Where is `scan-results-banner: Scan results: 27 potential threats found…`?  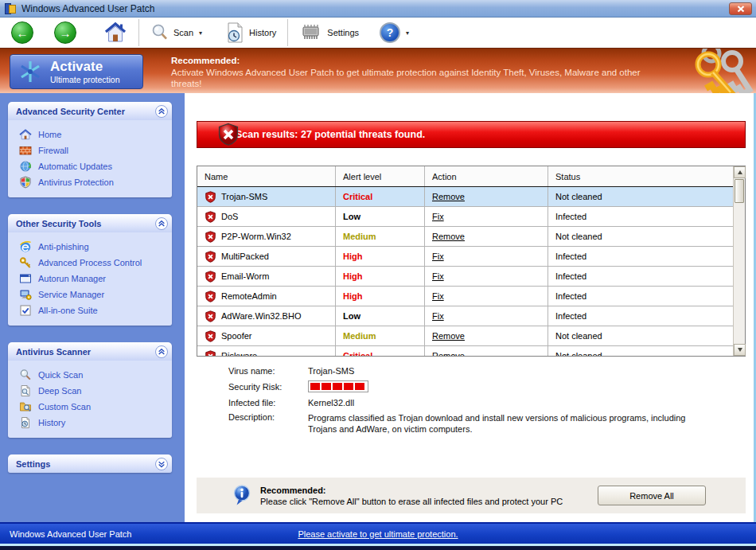
scan-results-banner: Scan results: 27 potential threats found… is located at coordinates (471, 135).